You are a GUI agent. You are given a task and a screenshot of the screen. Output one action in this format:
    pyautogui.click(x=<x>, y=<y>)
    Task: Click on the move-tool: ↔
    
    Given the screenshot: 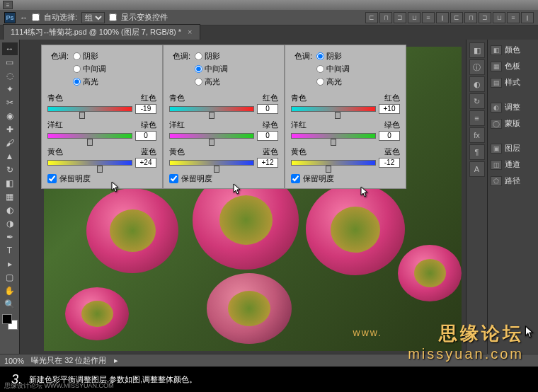 What is the action you would take?
    pyautogui.click(x=10, y=49)
    